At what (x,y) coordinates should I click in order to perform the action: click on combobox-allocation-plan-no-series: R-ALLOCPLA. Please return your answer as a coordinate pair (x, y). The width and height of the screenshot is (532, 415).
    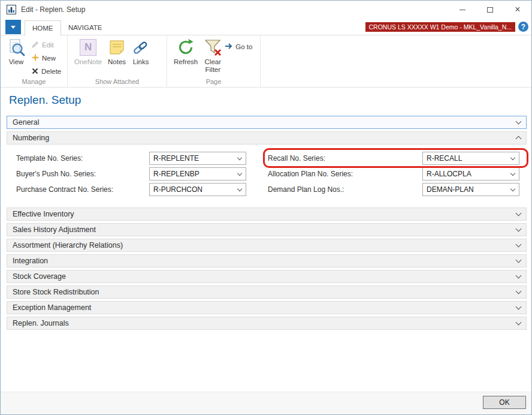
    Looking at the image, I should click on (471, 174).